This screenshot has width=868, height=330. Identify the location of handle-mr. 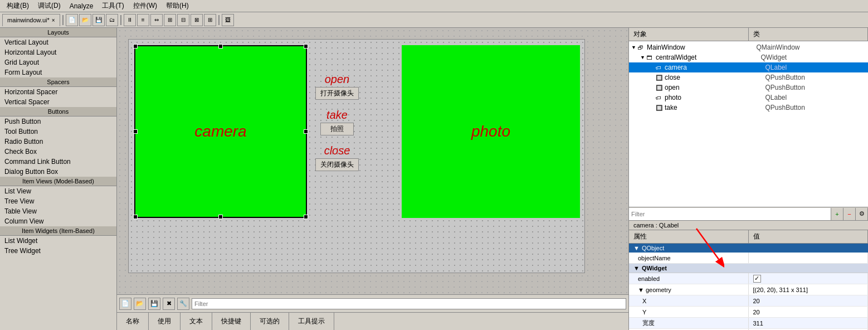
(306, 132).